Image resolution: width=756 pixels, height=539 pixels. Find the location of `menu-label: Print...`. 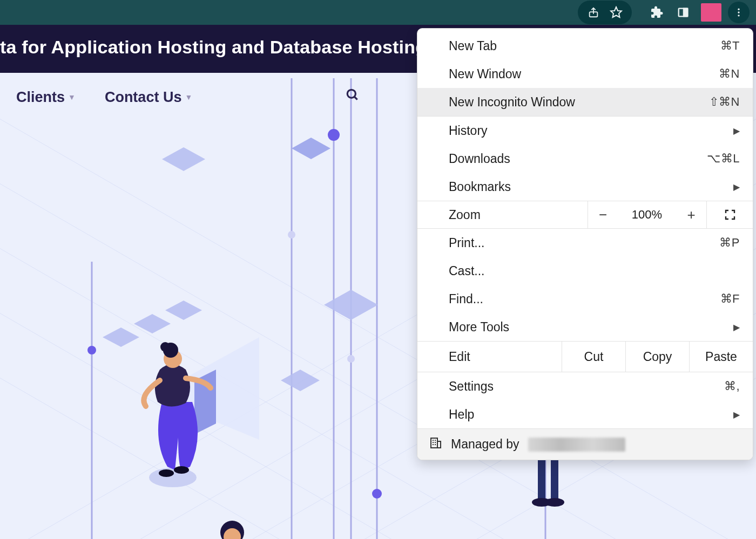

menu-label: Print... is located at coordinates (467, 243).